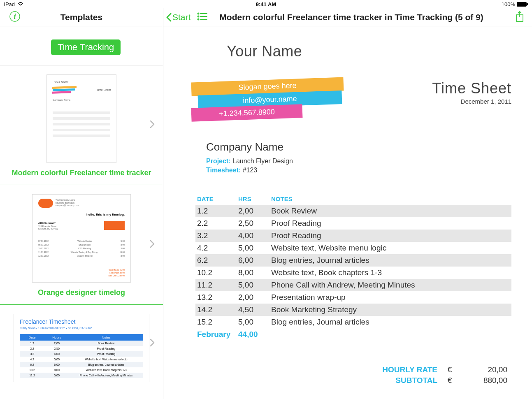  What do you see at coordinates (81, 125) in the screenshot?
I see `template-item-modern-colorful: Your Name Time Sheet Company Name Modern…` at bounding box center [81, 125].